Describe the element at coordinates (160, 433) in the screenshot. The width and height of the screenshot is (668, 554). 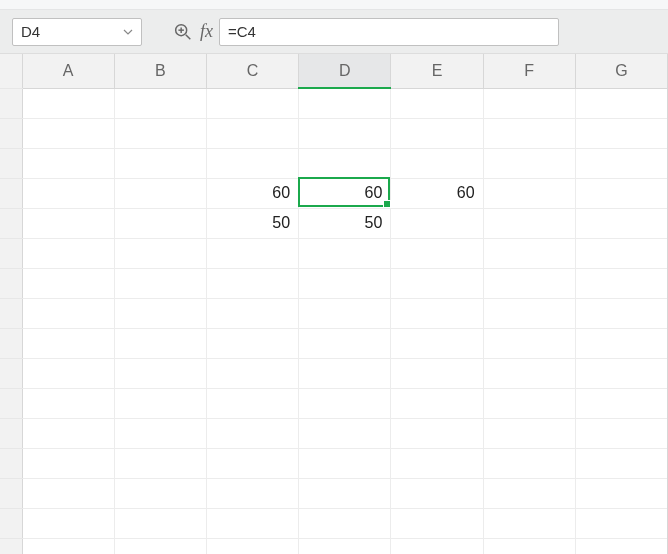
I see `cell-b12` at that location.